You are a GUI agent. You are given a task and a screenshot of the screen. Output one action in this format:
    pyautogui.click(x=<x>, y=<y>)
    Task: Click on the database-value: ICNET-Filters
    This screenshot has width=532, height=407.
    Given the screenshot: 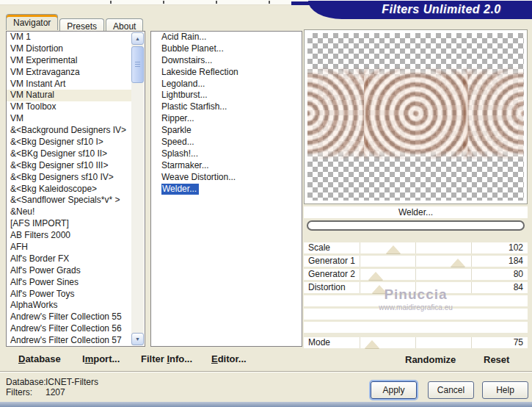 What is the action you would take?
    pyautogui.click(x=72, y=382)
    